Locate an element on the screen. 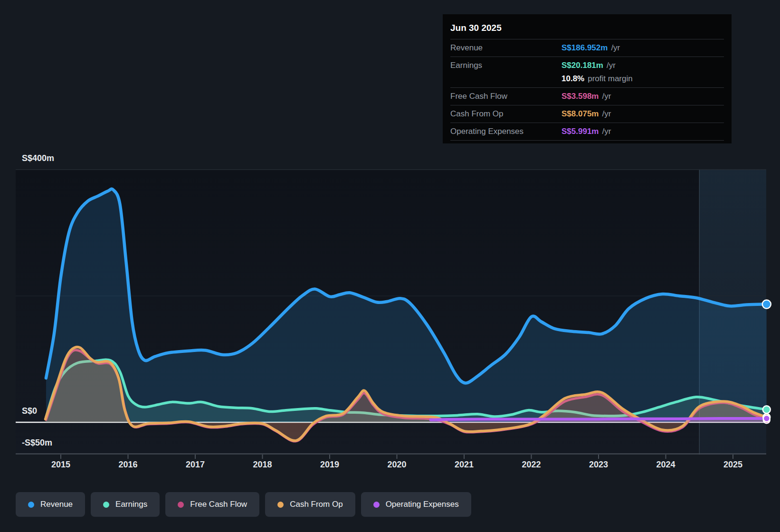  legend-label: Cash From Op is located at coordinates (316, 504).